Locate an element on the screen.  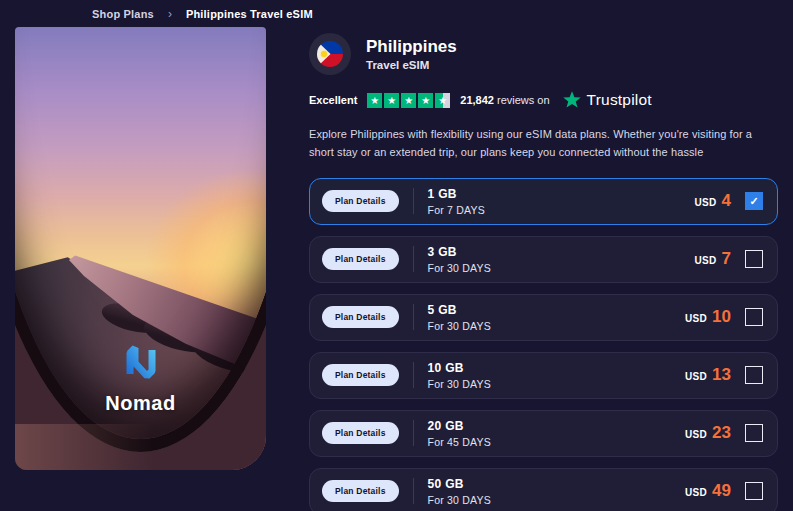
plan-data-amount: 10 GB is located at coordinates (460, 368).